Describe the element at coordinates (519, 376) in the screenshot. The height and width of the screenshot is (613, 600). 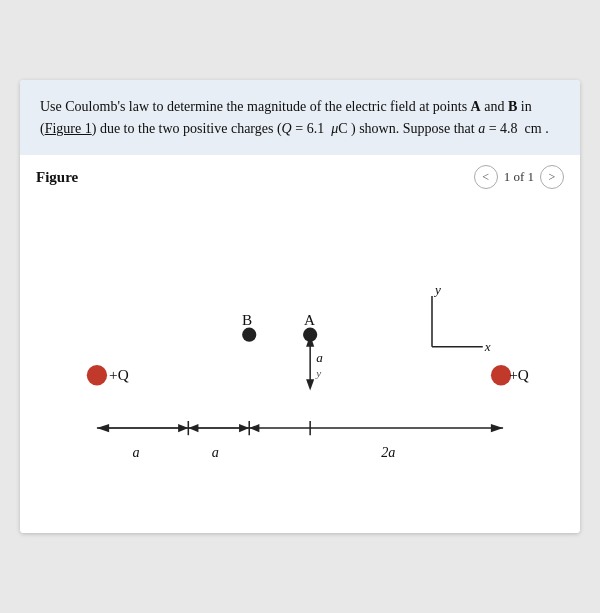
I see `right-charge-label: +Q` at that location.